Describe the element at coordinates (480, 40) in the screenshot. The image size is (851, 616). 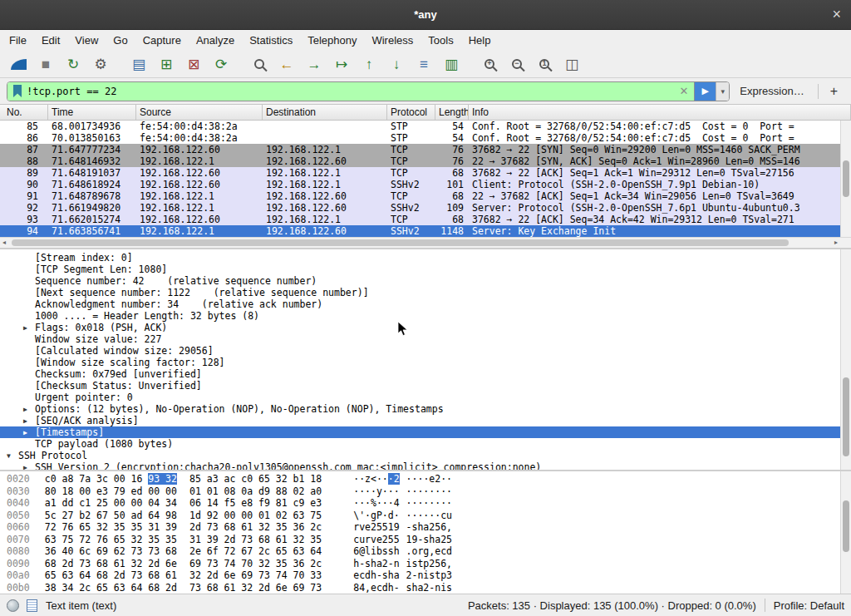
I see `menu-item-help: Help` at that location.